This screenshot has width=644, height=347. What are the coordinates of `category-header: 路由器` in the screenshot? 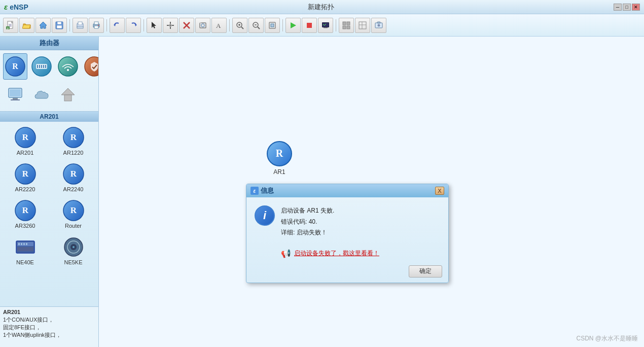 It's located at (49, 44).